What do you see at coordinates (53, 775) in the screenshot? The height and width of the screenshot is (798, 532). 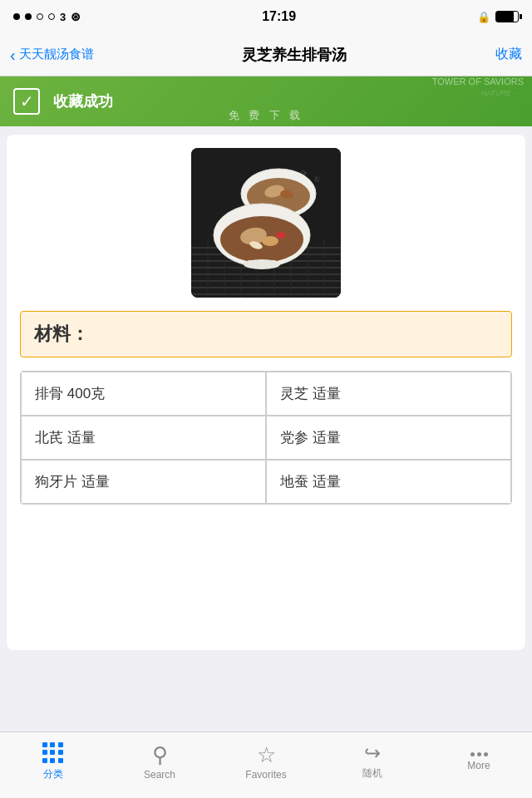 I see `tab-category-label: 分类` at bounding box center [53, 775].